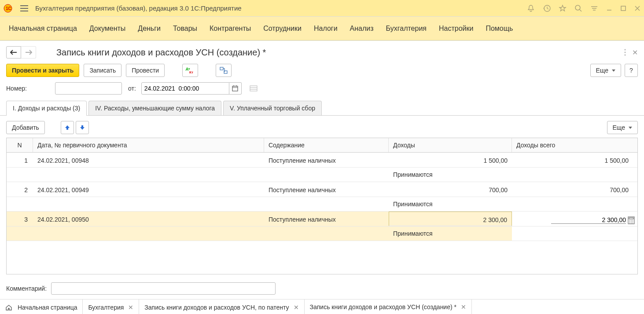  What do you see at coordinates (47, 108) in the screenshot?
I see `tab-income-expense: I. Доходы и расходы (3)` at bounding box center [47, 108].